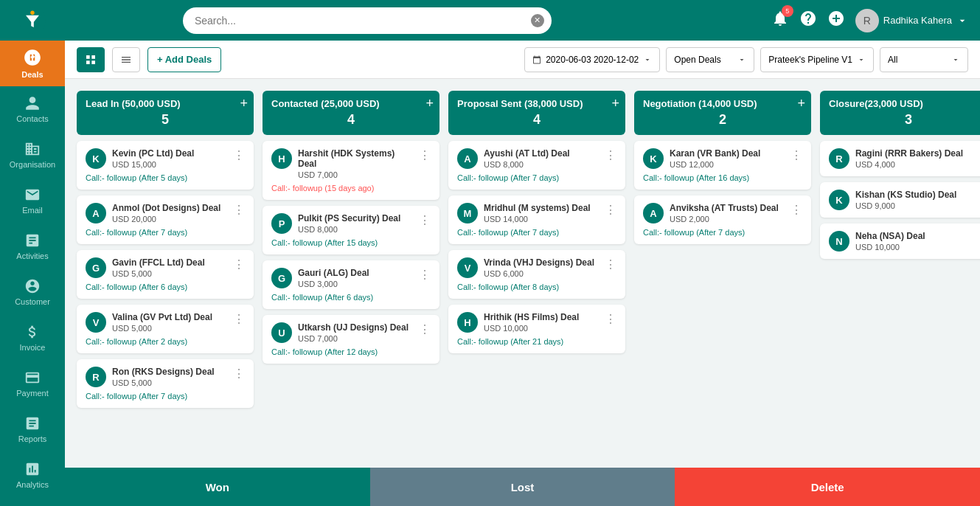 This screenshot has width=980, height=506. I want to click on deal-card-0-2: G Gavin (FFCL Ltd) Deal USD 5,000 ⋮ Call…, so click(165, 274).